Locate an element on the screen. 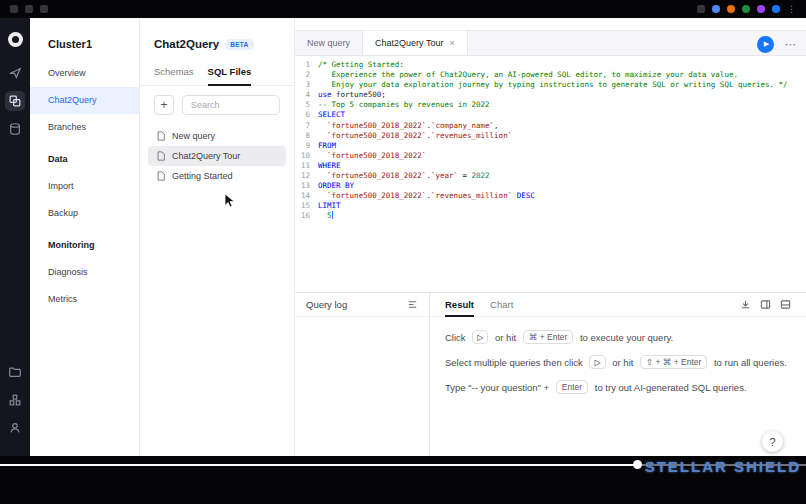 This screenshot has height=504, width=806. code-line: 9FROM is located at coordinates (550, 146).